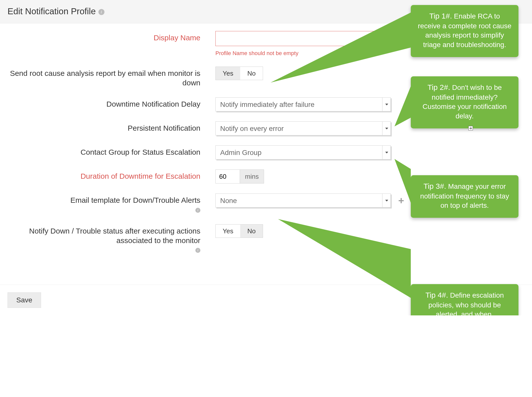 This screenshot has height=397, width=532. Describe the element at coordinates (111, 175) in the screenshot. I see `label-duration: Duration of Downtime for Escalation` at that location.